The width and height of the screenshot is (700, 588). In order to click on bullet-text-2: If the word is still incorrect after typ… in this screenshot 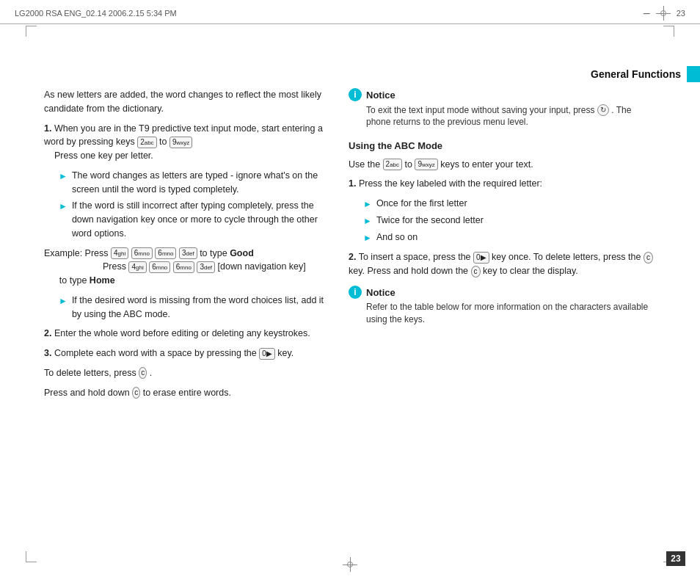, I will do `click(201, 219)`.